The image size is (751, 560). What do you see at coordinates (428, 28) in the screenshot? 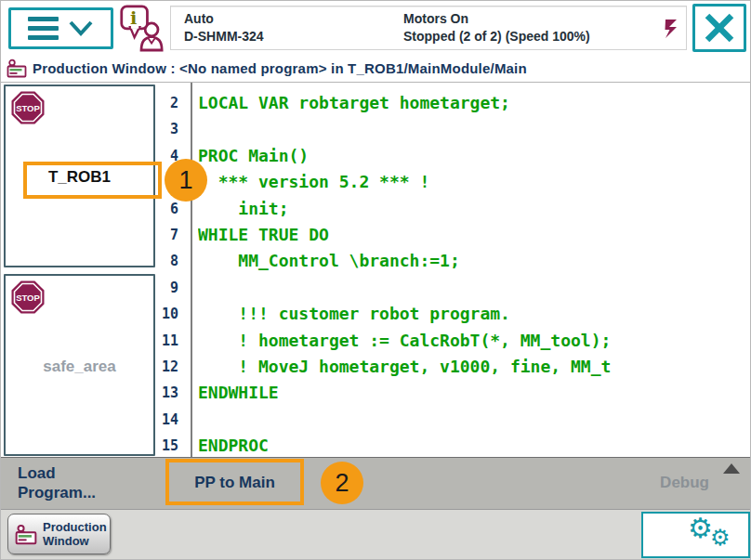
I see `controller-status-panel: Auto D-SHMM-324 Motors On Stopped (2 of …` at bounding box center [428, 28].